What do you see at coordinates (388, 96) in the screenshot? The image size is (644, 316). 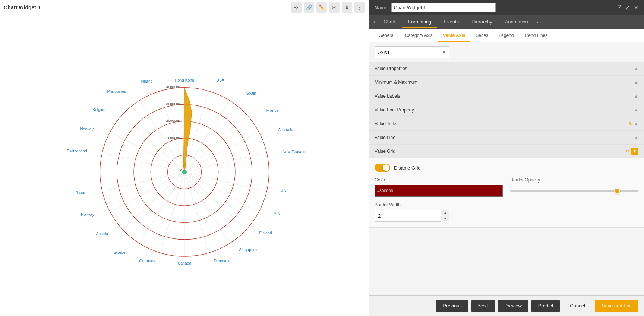 I see `section-value-labels-label: Value Labels` at bounding box center [388, 96].